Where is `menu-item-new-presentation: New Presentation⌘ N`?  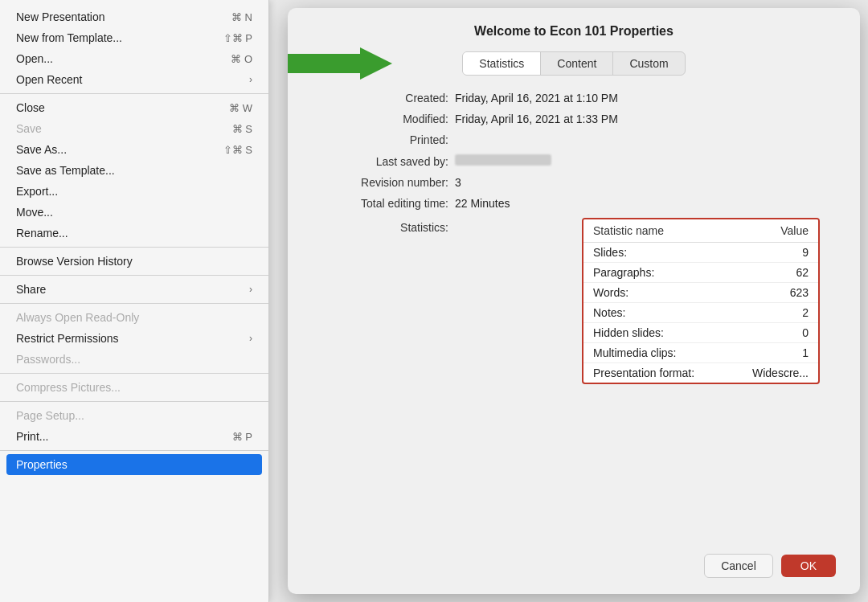
menu-item-new-presentation: New Presentation⌘ N is located at coordinates (134, 17).